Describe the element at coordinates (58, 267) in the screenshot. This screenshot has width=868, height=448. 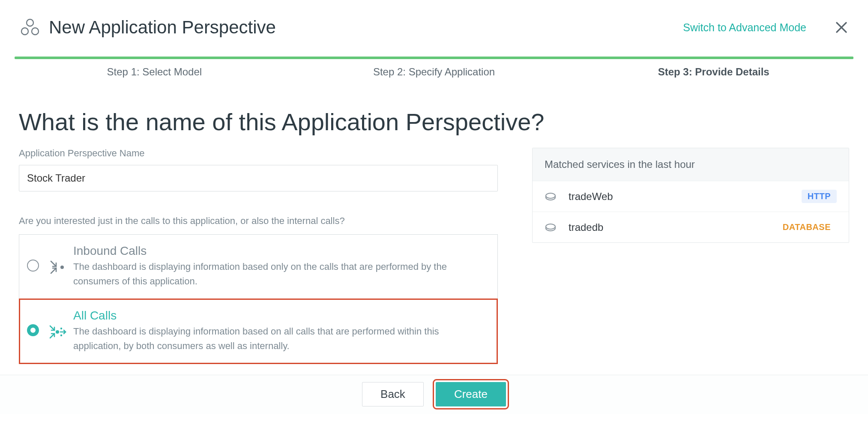
I see `calls-inbound-icon` at that location.